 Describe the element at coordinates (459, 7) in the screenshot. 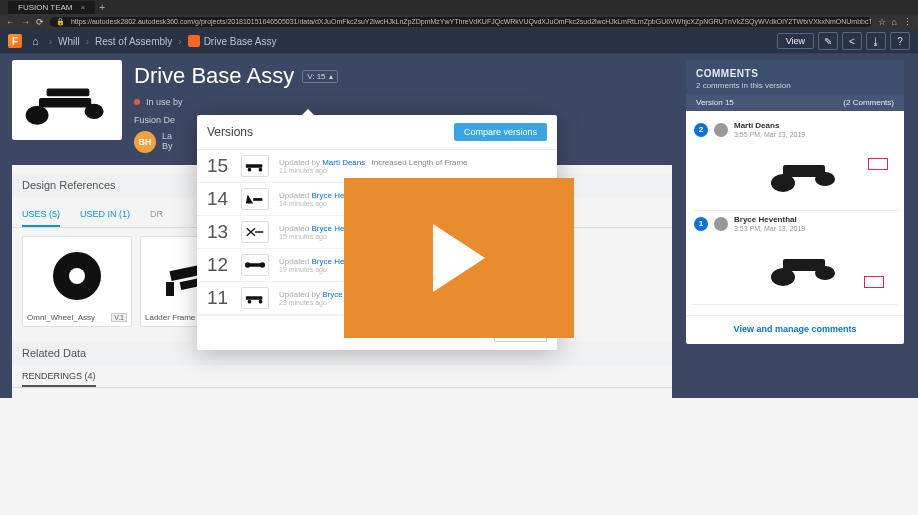

I see `browser-tab-strip: FUSION TEAM × +` at that location.